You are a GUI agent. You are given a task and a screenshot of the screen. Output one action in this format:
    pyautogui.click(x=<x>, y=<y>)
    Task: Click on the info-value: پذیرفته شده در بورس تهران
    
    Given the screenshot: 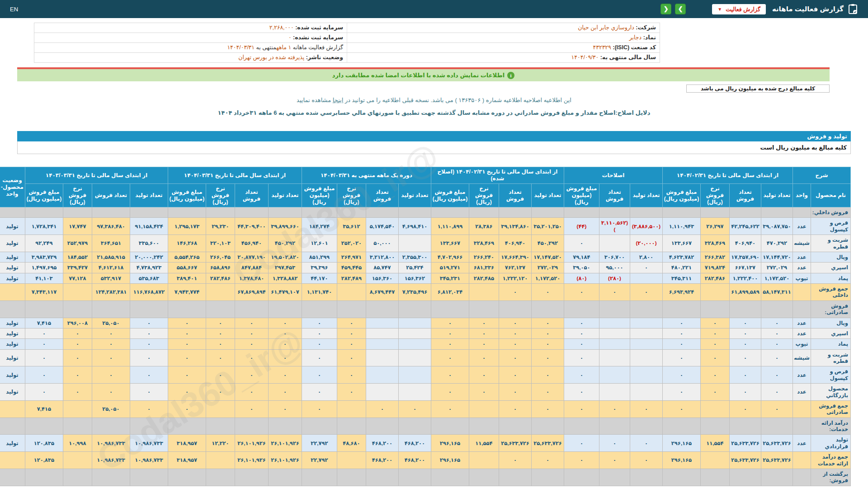 What is the action you would take?
    pyautogui.click(x=271, y=57)
    